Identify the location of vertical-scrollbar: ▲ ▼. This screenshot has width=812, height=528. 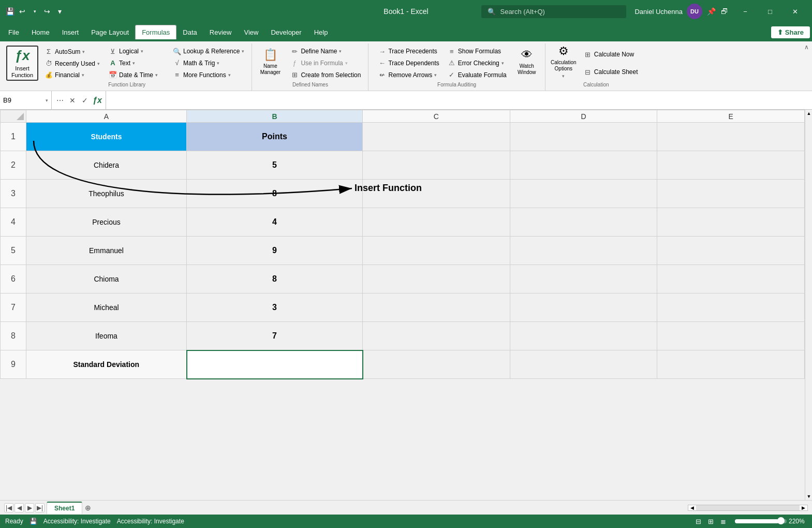
(808, 305).